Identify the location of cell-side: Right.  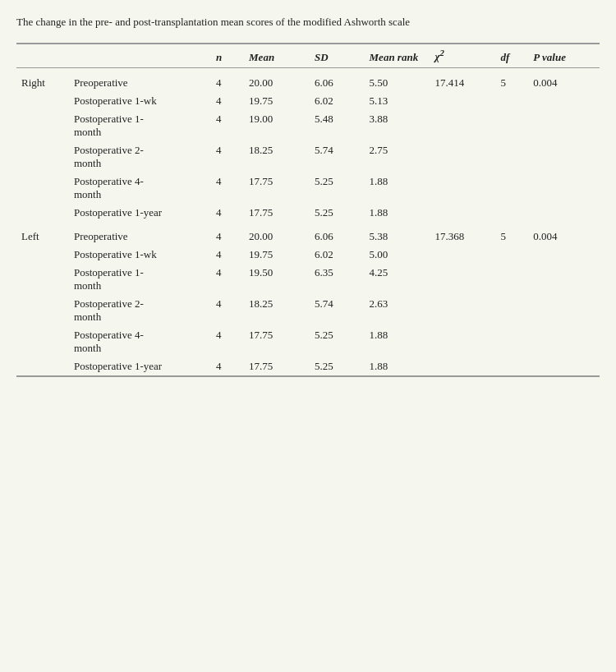
(43, 80).